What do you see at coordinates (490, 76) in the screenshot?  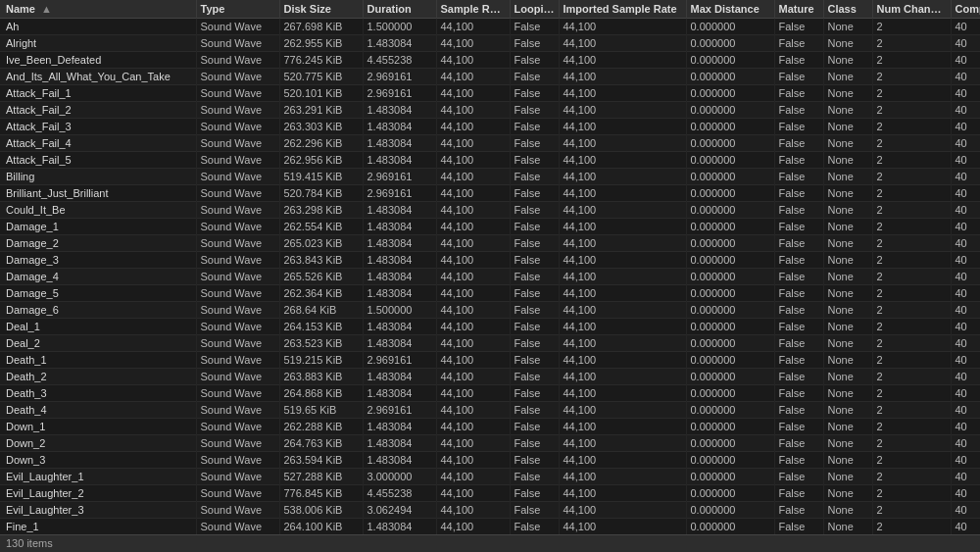 I see `table-row: And_Its_All_What_You_Can_TakeSound Wave5…` at bounding box center [490, 76].